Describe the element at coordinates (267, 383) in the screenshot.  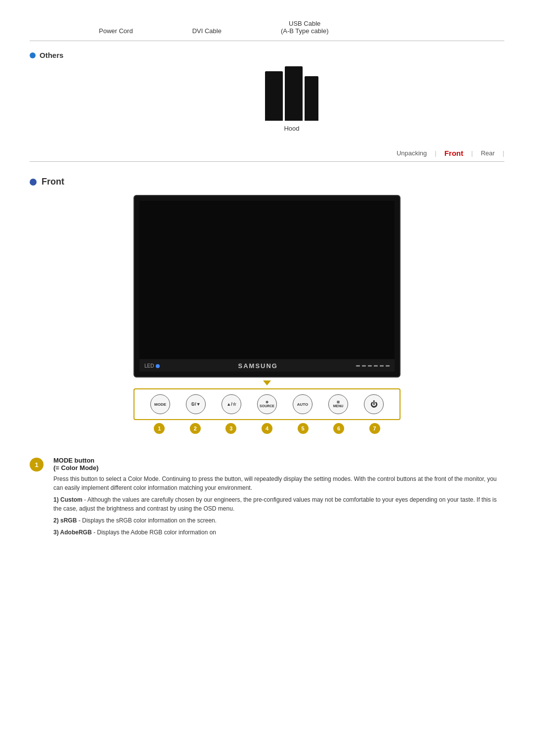
I see `arrow-down-icon` at that location.